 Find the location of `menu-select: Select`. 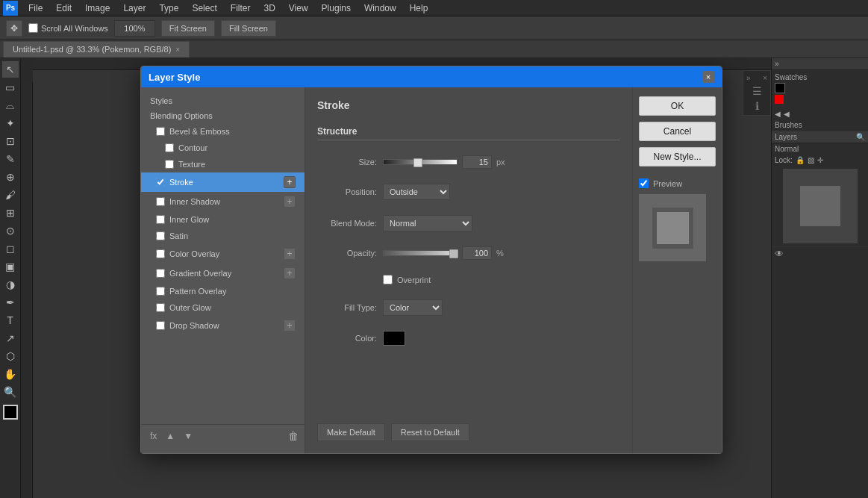

menu-select: Select is located at coordinates (204, 8).